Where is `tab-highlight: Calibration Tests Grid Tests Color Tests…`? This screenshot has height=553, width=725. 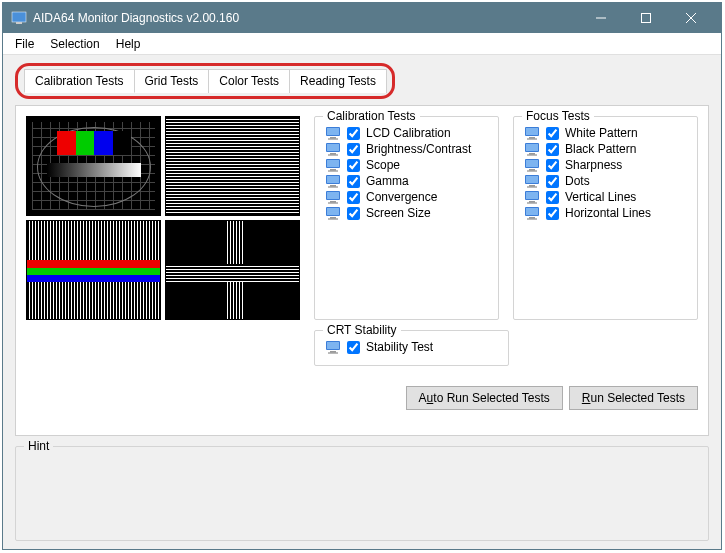 tab-highlight: Calibration Tests Grid Tests Color Tests… is located at coordinates (205, 81).